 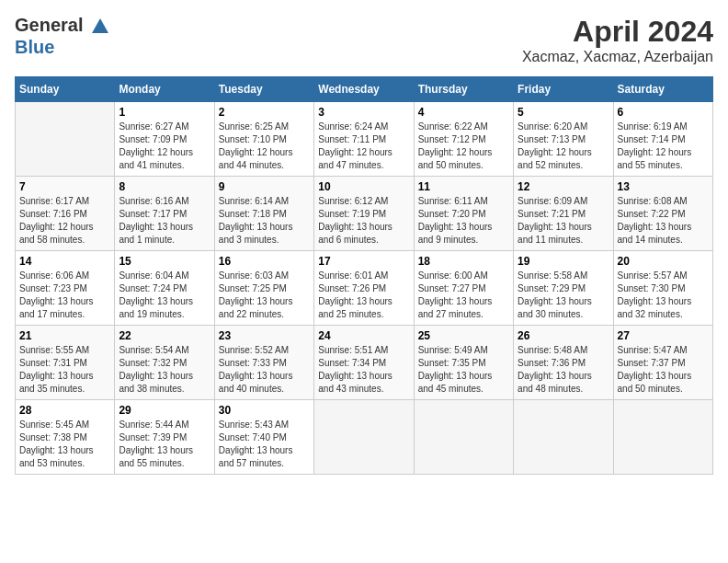 I want to click on calendar-cell: 30Sunrise: 5:43 AMSunset: 7:40 PMDayligh…, so click(x=264, y=438).